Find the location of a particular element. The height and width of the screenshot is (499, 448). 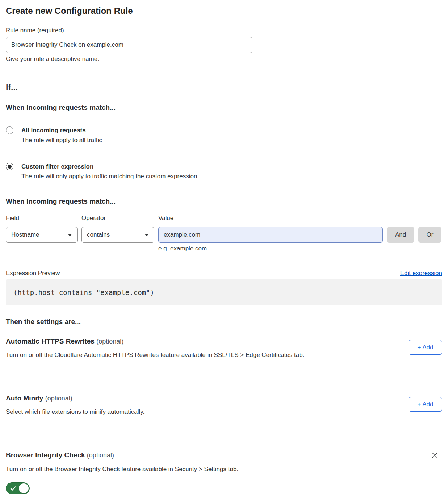

operator-select: contains is located at coordinates (118, 235).